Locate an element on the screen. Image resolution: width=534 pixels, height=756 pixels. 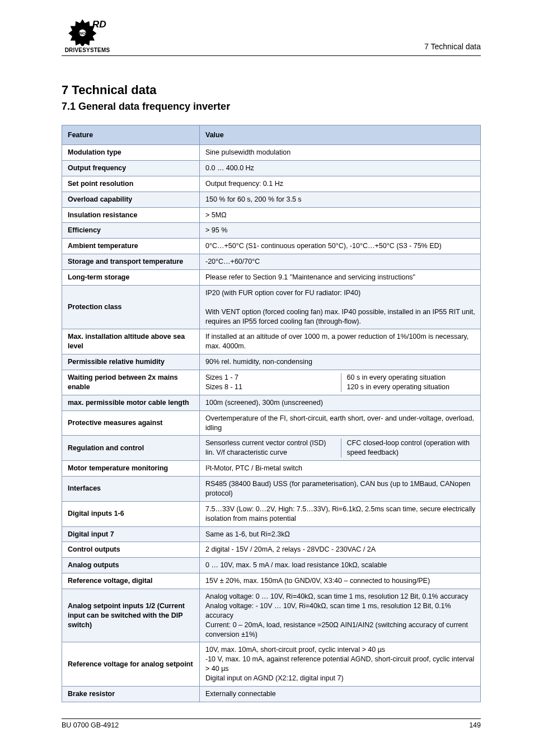
section-heading-1: 7 Technical data is located at coordinates (271, 90).